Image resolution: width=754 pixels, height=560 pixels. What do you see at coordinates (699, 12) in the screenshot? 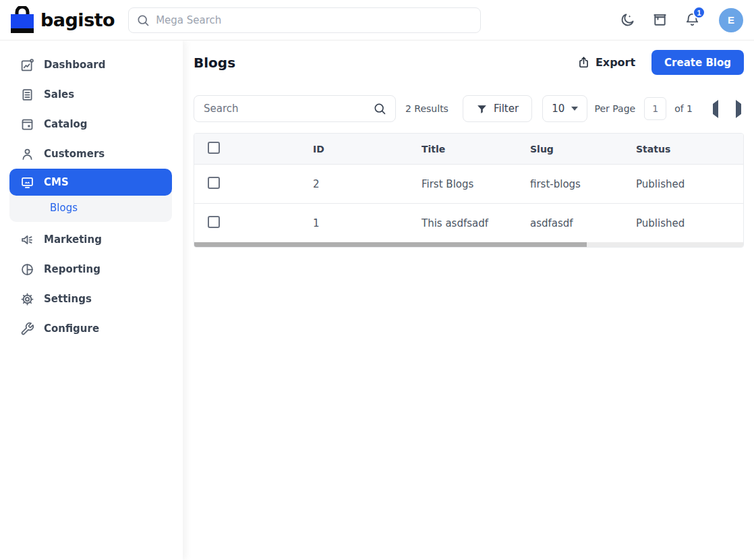
I see `notification-badge: 1` at bounding box center [699, 12].